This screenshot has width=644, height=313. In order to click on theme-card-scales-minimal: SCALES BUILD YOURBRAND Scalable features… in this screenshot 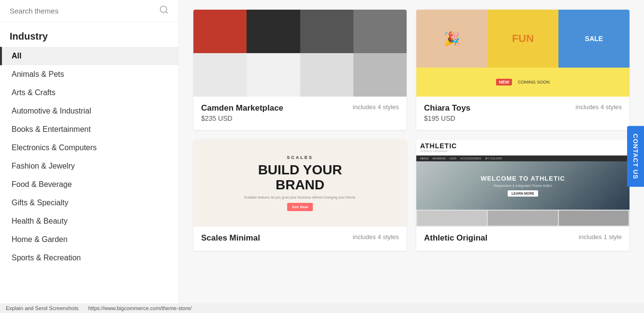, I will do `click(300, 195)`.